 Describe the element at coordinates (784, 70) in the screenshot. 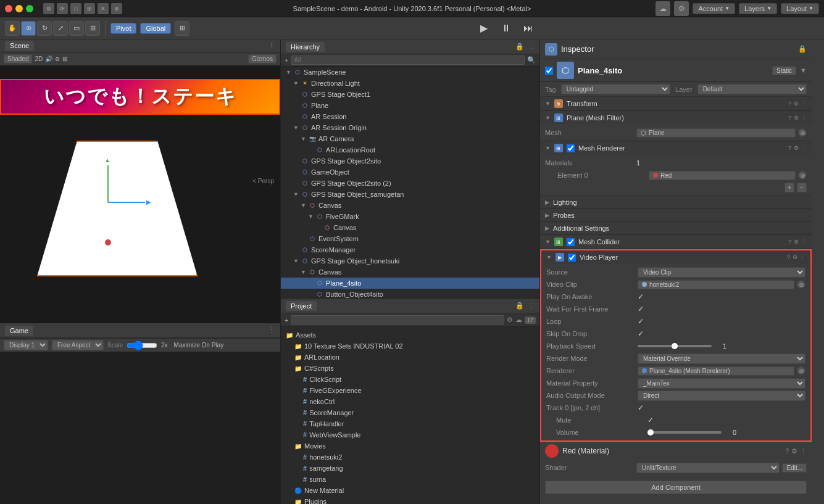

I see `static-button: Static` at that location.